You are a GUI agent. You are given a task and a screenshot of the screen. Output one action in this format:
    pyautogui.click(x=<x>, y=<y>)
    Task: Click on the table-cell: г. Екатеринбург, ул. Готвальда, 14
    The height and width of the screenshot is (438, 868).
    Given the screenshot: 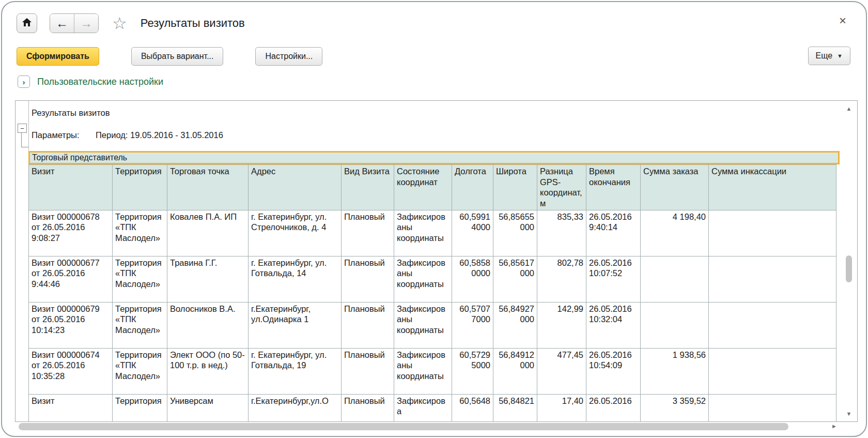 What is the action you would take?
    pyautogui.click(x=295, y=279)
    